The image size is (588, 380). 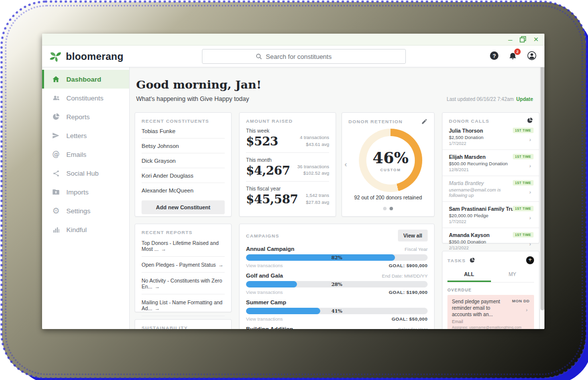 What do you see at coordinates (491, 215) in the screenshot?
I see `donor-call-row: Sam Prastinani Family Trust $20,000.00 P…` at bounding box center [491, 215].